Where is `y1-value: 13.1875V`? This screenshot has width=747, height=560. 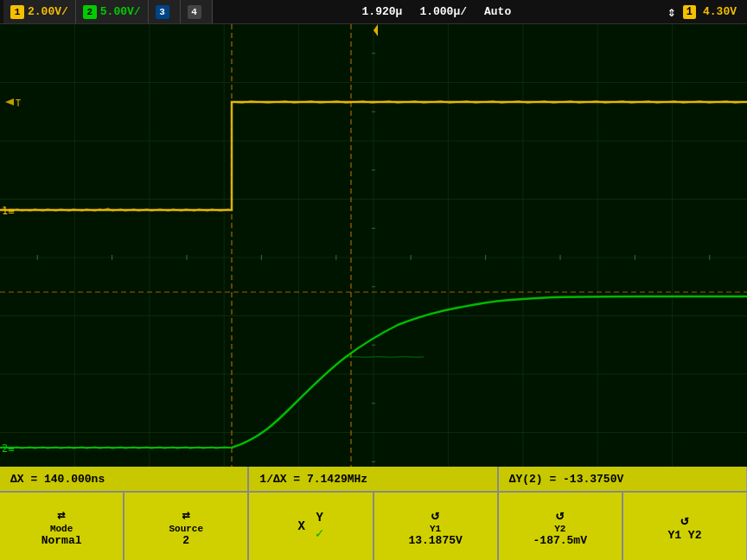
y1-value: 13.1875V is located at coordinates (435, 541).